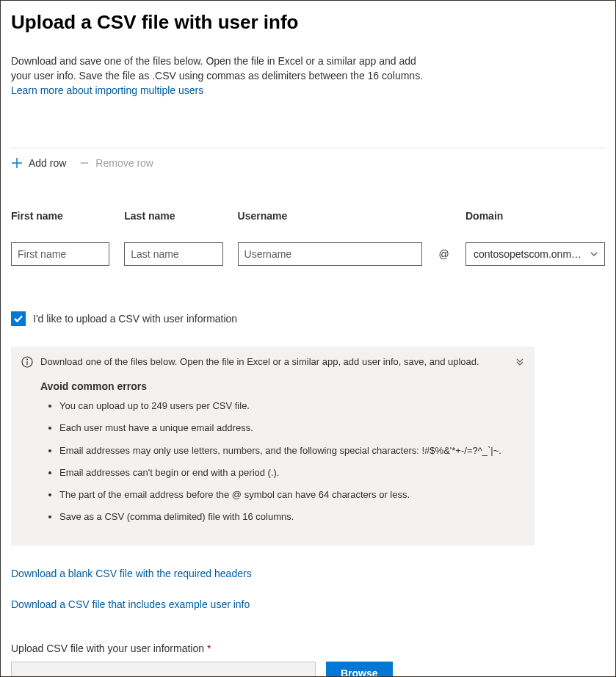  Describe the element at coordinates (594, 254) in the screenshot. I see `chevron-down-icon` at that location.